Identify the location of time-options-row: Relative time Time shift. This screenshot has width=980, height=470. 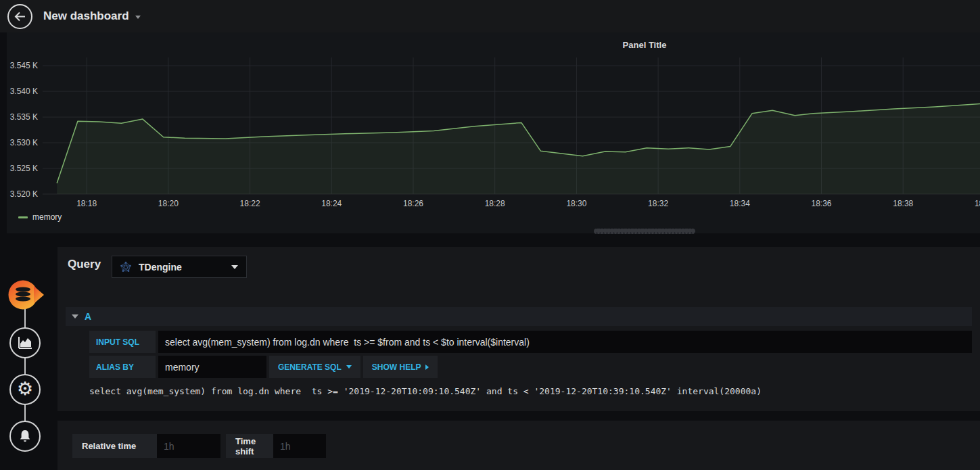
(199, 446).